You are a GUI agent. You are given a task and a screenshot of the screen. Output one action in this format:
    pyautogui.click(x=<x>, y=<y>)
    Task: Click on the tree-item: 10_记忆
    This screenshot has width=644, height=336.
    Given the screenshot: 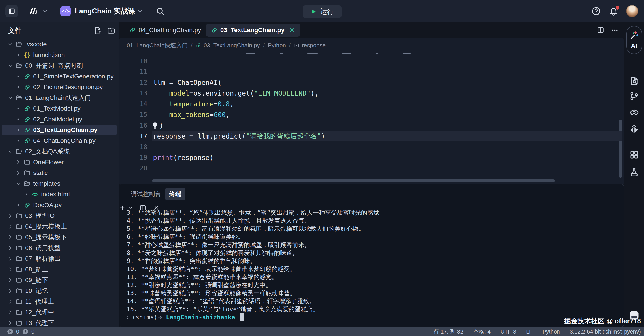 What is the action you would take?
    pyautogui.click(x=59, y=291)
    